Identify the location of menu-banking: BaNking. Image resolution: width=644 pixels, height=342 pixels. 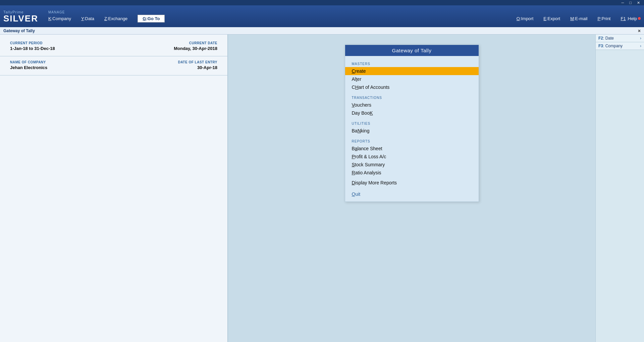
(412, 131).